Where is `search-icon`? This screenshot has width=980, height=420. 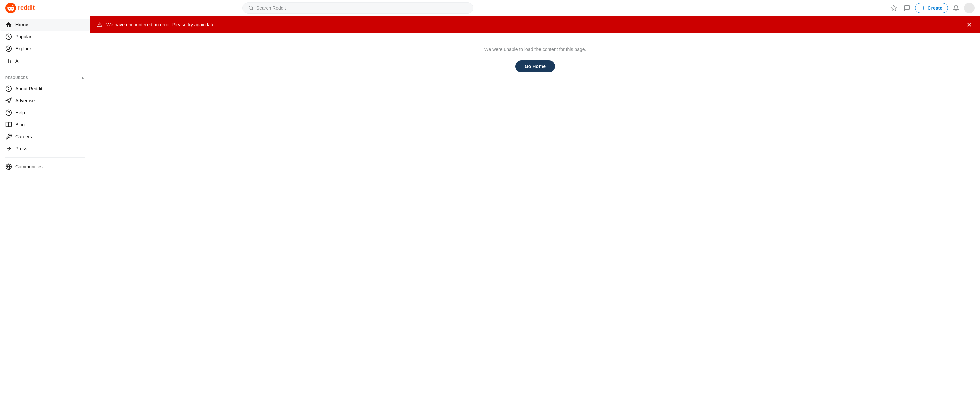 search-icon is located at coordinates (251, 8).